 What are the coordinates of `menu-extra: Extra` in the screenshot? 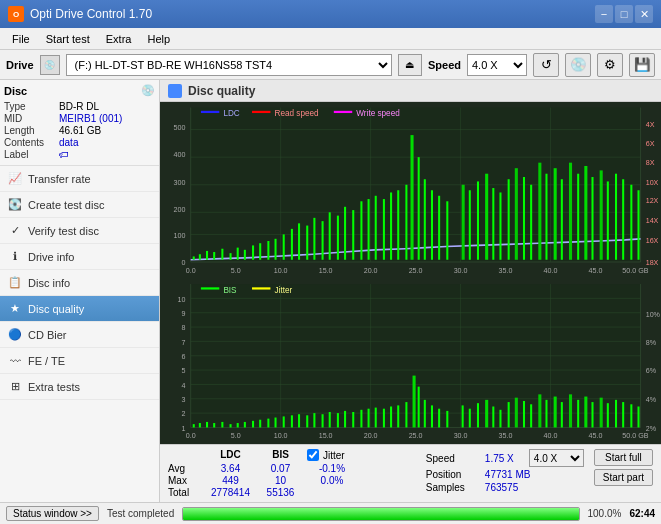 It's located at (119, 39).